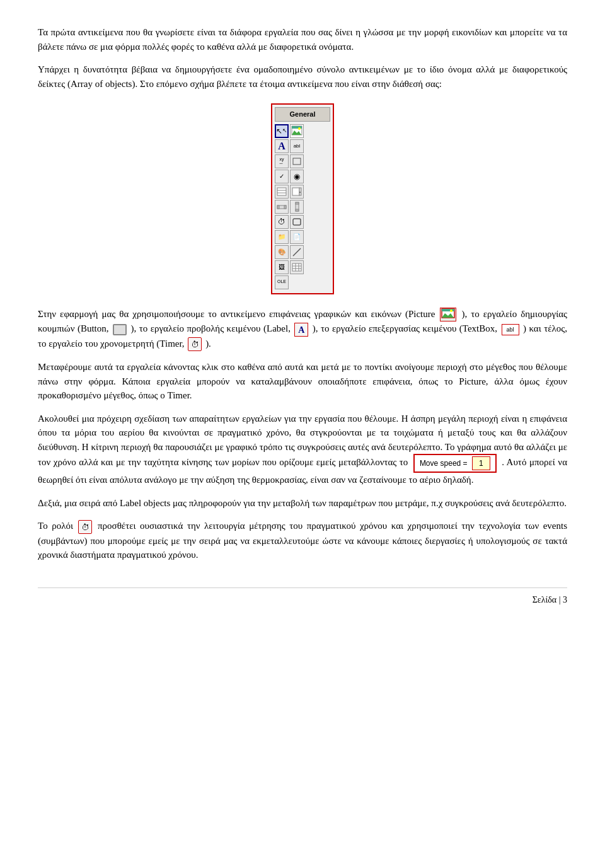 Image resolution: width=605 pixels, height=868 pixels. Describe the element at coordinates (448, 315) in the screenshot. I see `picture-inline-icon` at that location.